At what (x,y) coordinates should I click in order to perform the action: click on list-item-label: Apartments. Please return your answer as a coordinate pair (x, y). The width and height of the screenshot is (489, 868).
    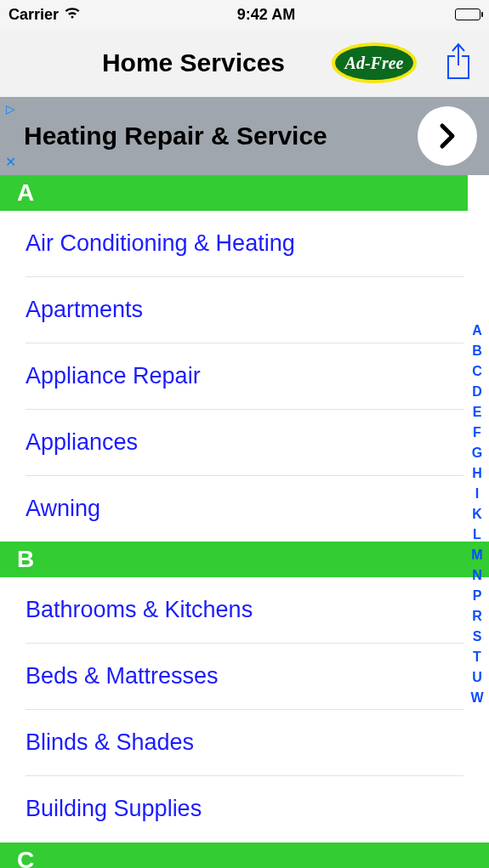
    Looking at the image, I should click on (245, 309).